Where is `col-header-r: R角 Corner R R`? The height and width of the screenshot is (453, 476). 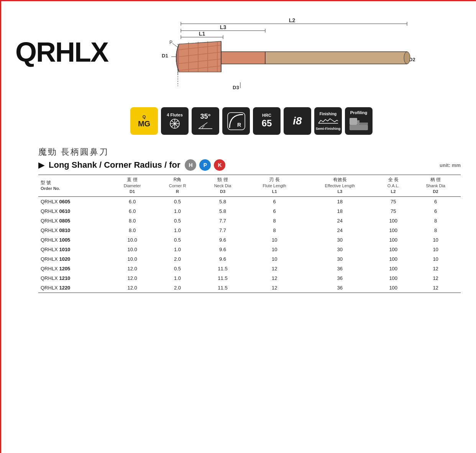 col-header-r: R角 Corner R R is located at coordinates (177, 186).